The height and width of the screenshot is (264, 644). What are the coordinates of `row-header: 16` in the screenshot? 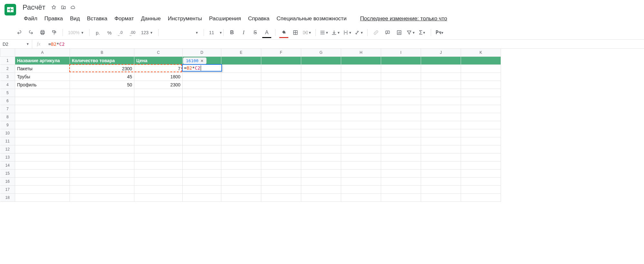 It's located at (8, 181).